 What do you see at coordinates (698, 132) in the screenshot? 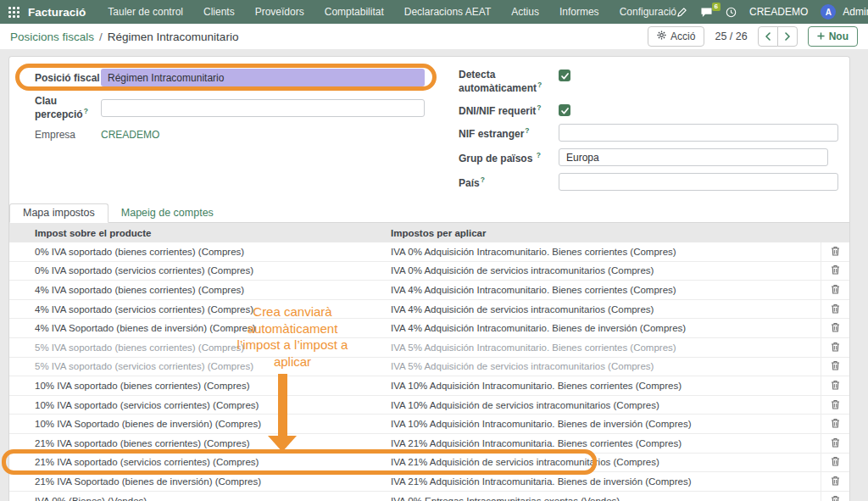
I see `nif-estranger-input` at bounding box center [698, 132].